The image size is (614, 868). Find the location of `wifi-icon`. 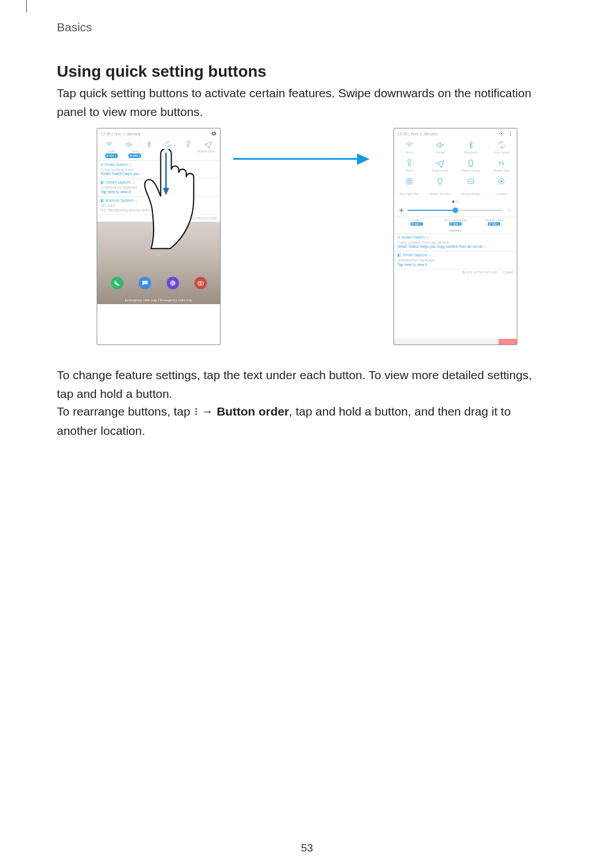

wifi-icon is located at coordinates (109, 144).